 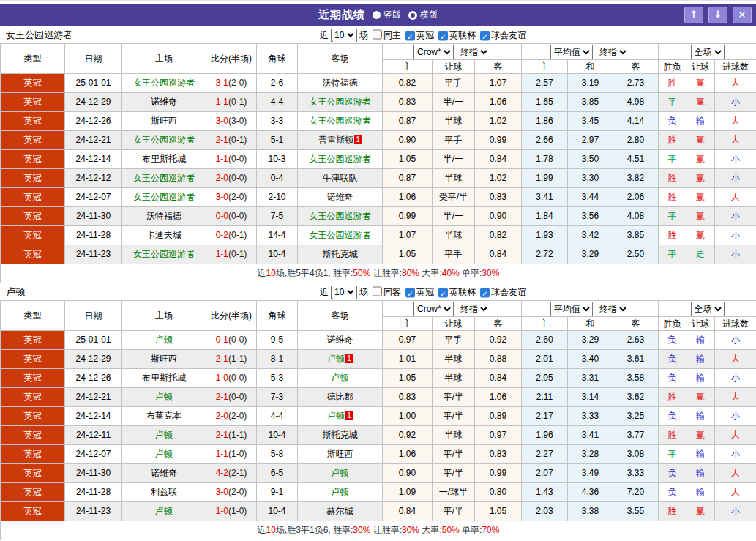 I want to click on home-team-cell: 沃特福德, so click(x=164, y=217).